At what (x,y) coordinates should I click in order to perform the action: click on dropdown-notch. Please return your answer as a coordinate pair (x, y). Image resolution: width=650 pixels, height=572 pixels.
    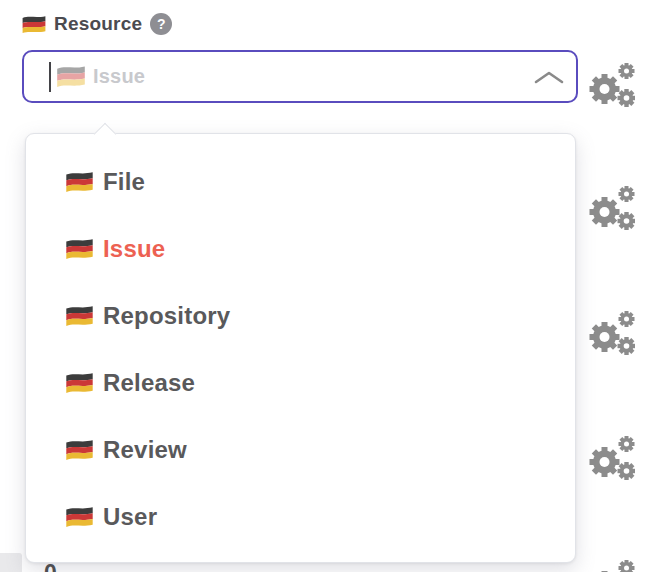
    Looking at the image, I should click on (106, 134).